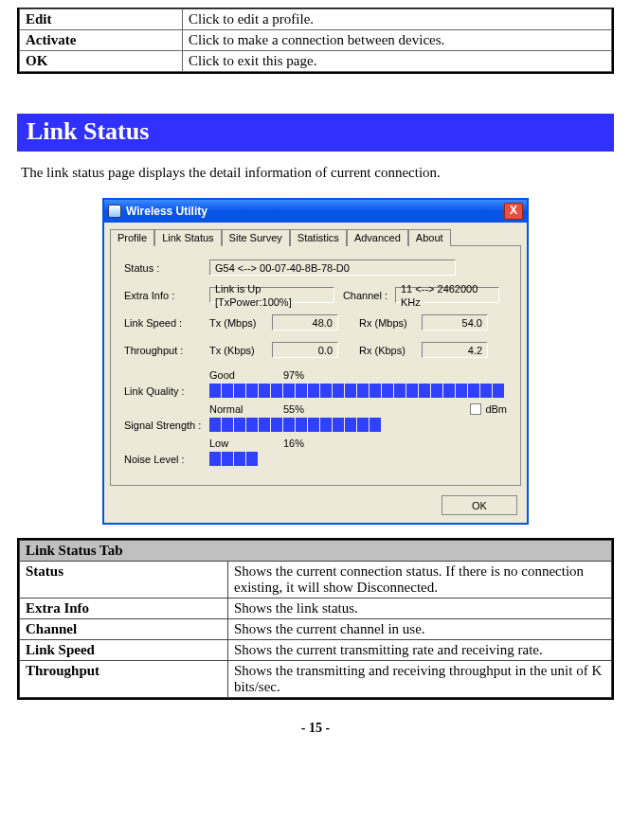  What do you see at coordinates (163, 268) in the screenshot?
I see `label-status: Status :` at bounding box center [163, 268].